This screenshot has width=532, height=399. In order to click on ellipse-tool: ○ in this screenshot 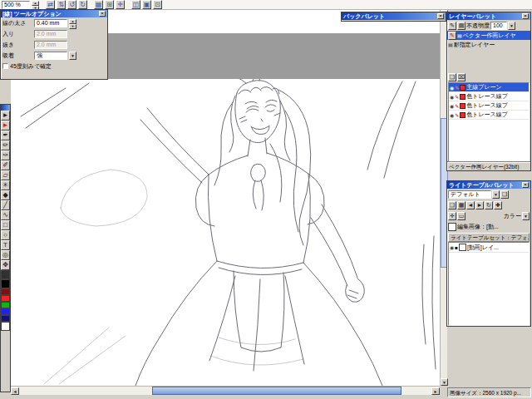, I will do `click(5, 235)`.